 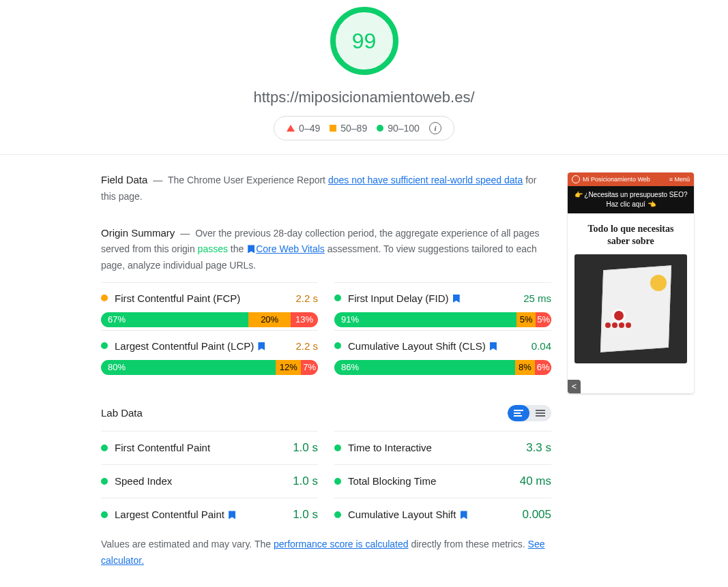 What do you see at coordinates (291, 128) in the screenshot?
I see `triangle-icon` at bounding box center [291, 128].